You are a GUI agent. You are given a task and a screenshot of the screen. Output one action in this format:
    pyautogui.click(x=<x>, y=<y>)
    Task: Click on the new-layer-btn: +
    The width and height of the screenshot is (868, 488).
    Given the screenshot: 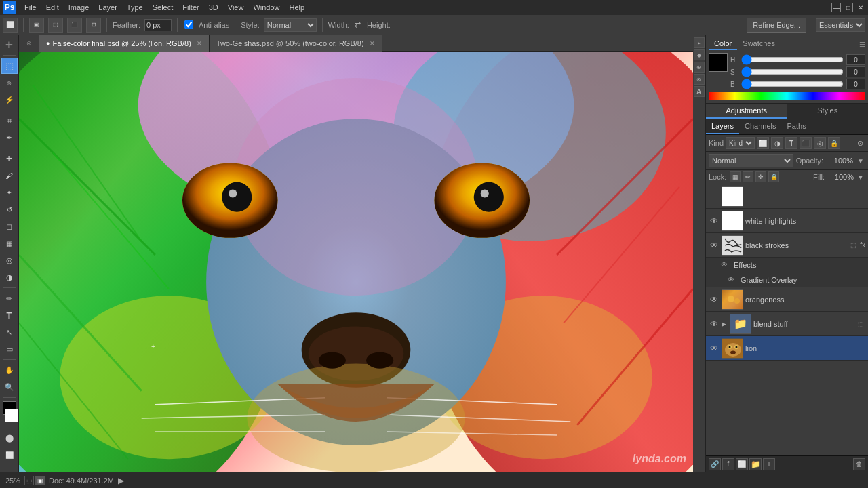 What is the action you would take?
    pyautogui.click(x=769, y=464)
    